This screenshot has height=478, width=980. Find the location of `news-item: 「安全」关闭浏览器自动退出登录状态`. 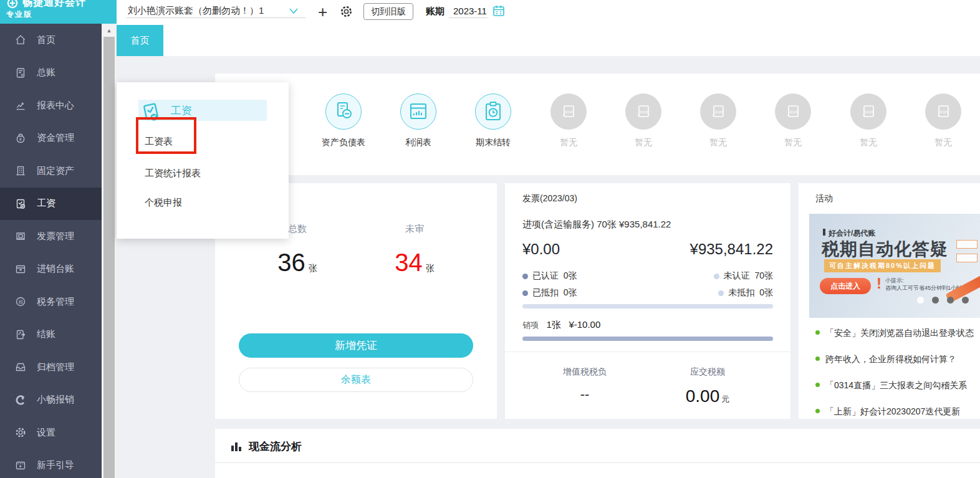

news-item: 「安全」关闭浏览器自动退出登录状态 is located at coordinates (895, 333).